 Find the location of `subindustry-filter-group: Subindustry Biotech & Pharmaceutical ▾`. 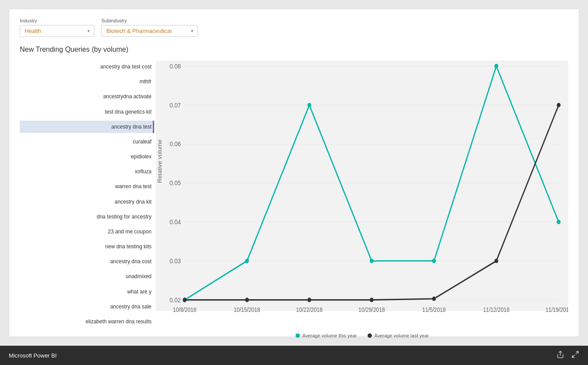

subindustry-filter-group: Subindustry Biotech & Pharmaceutical ▾ is located at coordinates (150, 27).